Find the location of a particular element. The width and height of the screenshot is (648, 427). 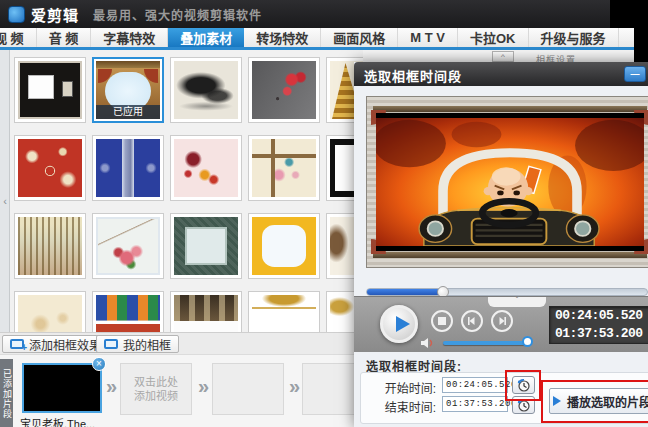

tab-audio: 音 频 is located at coordinates (64, 38).